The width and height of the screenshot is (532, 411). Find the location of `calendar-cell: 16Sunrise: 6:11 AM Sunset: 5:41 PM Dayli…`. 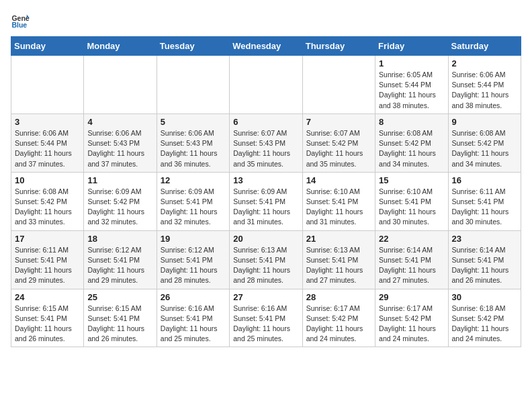

calendar-cell: 16Sunrise: 6:11 AM Sunset: 5:41 PM Dayli… is located at coordinates (484, 201).